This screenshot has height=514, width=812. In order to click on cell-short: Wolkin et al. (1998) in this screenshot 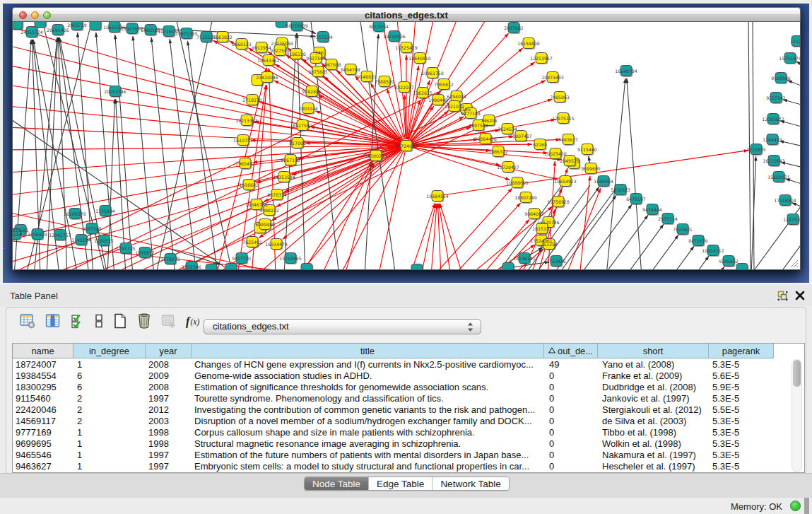, I will do `click(654, 444)`.